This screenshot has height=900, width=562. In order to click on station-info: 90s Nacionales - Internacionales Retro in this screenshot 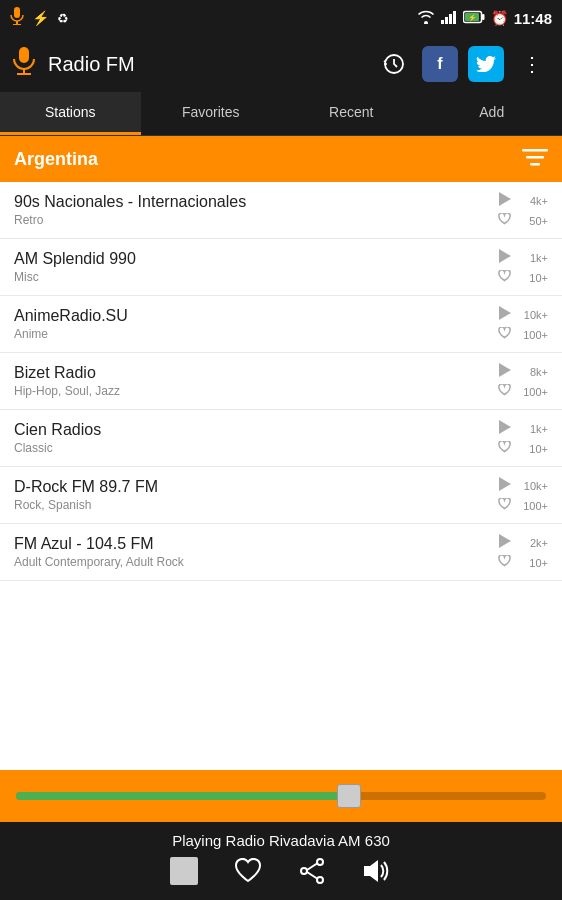, I will do `click(256, 210)`.